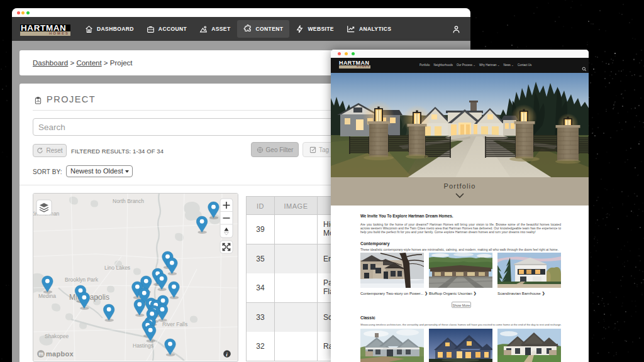 The width and height of the screenshot is (644, 362). I want to click on svg-text: Shakopee, so click(57, 336).